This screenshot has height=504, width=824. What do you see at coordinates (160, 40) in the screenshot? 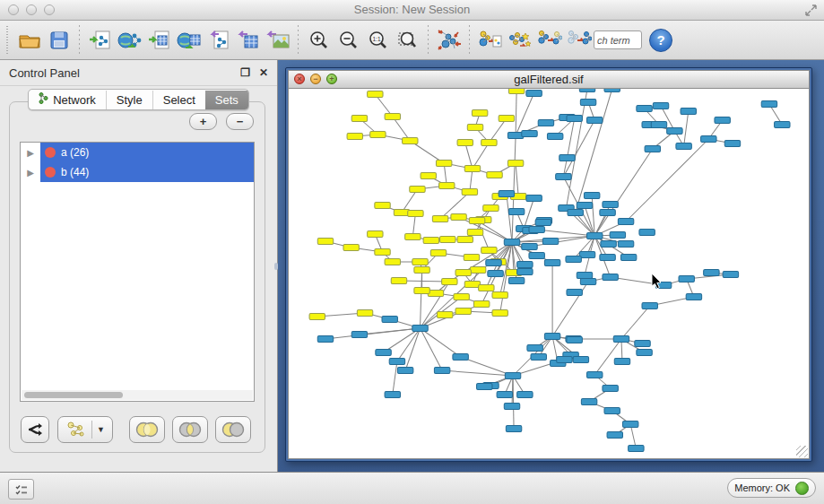
I see `import-table-file-icon` at bounding box center [160, 40].